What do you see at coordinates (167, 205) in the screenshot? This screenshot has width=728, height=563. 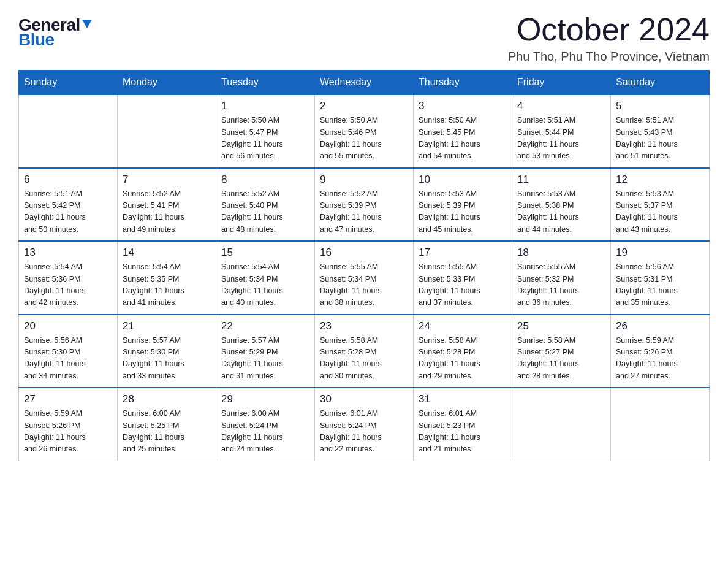 I see `calendar-cell: 7Sunrise: 5:52 AM Sunset: 5:41 PM Daylig…` at bounding box center [167, 205].